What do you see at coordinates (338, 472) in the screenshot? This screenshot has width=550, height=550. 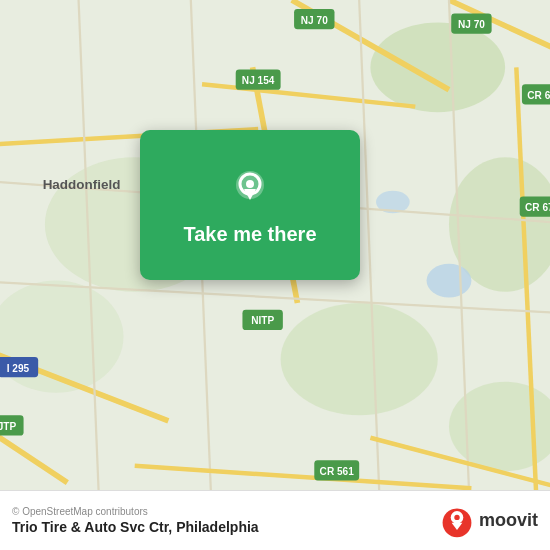 I see `svg-text: CR 561` at bounding box center [338, 472].